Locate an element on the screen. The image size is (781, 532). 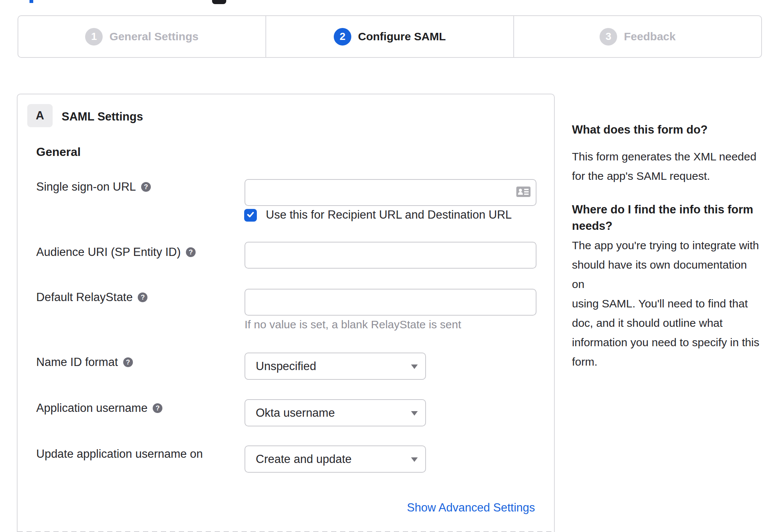
sso-url-help-icon: ? is located at coordinates (146, 187).